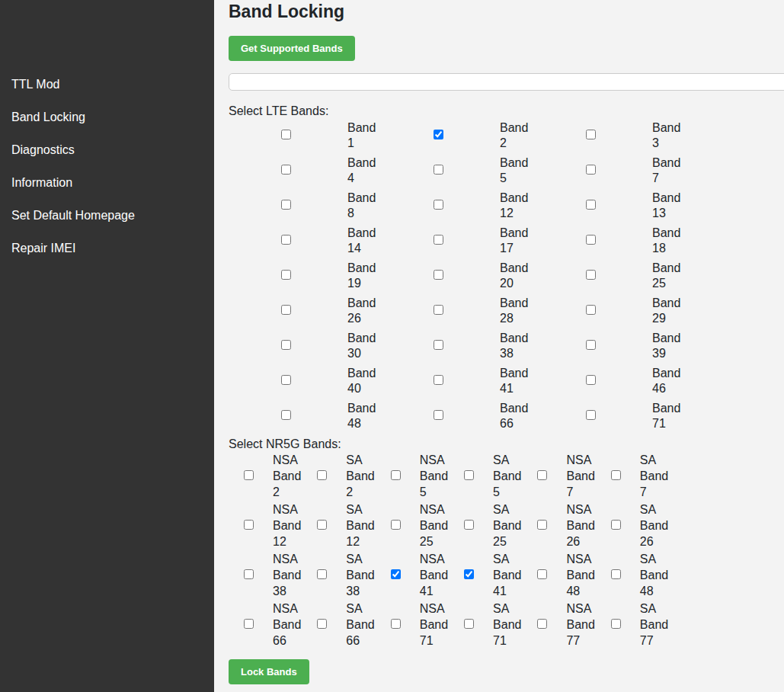  I want to click on band-label: NSA Band 25, so click(433, 526).